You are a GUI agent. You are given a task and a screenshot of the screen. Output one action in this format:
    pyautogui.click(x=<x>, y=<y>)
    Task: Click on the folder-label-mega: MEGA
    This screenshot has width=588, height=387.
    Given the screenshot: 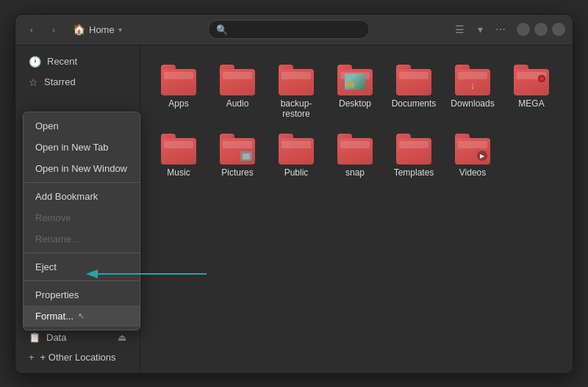 What is the action you would take?
    pyautogui.click(x=531, y=104)
    